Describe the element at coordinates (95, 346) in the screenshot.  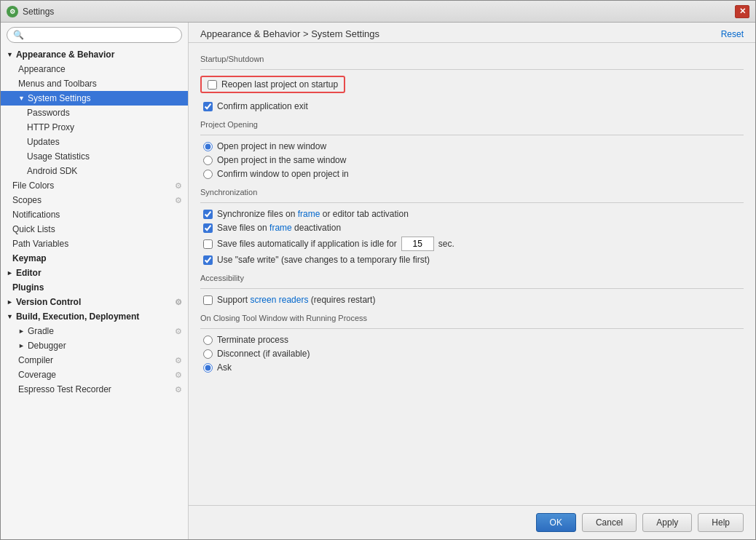
I see `sidebar-item-debugger: ► Debugger` at that location.